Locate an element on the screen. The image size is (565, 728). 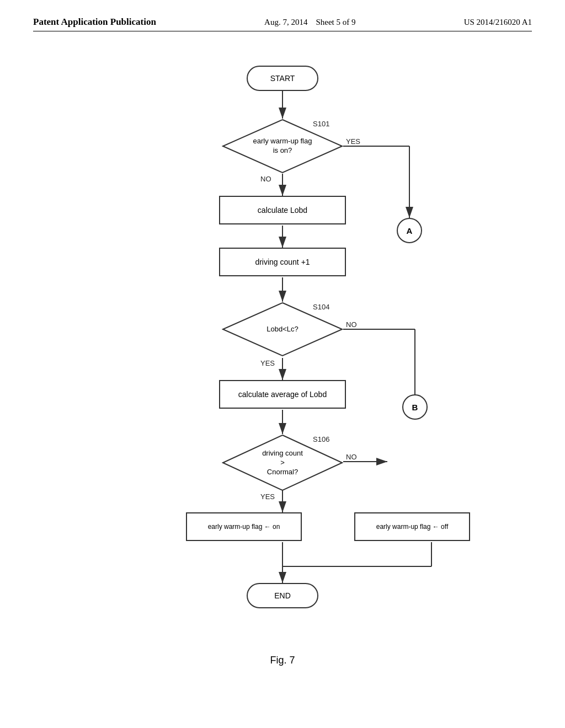
patent-number: US 2014/216020 A1 is located at coordinates (498, 22).